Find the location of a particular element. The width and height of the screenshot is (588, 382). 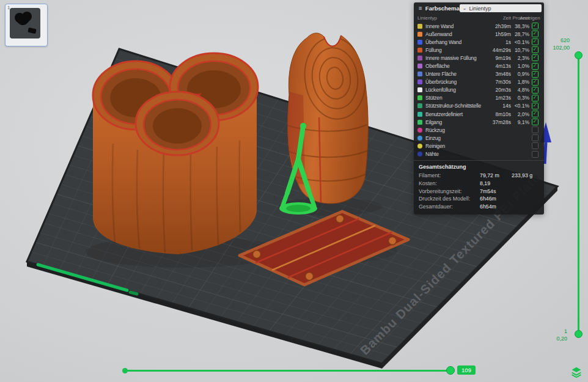

legend-percent: 4,8% is located at coordinates (520, 90).